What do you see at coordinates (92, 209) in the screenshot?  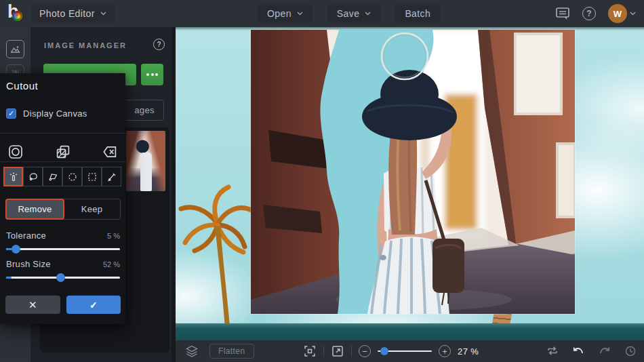 I see `keep-mode-button: Keep` at bounding box center [92, 209].